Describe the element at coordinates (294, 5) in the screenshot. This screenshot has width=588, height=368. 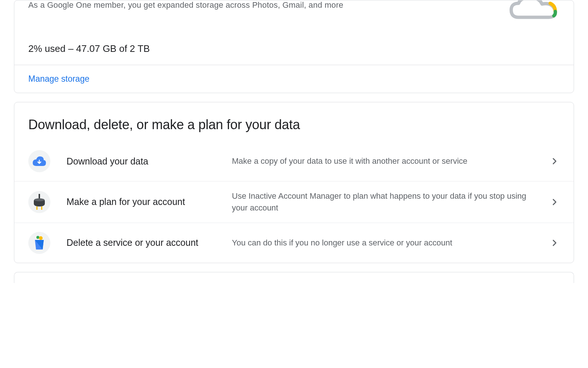
I see `storage-subtitle: As a Google One member, you get expanded…` at that location.